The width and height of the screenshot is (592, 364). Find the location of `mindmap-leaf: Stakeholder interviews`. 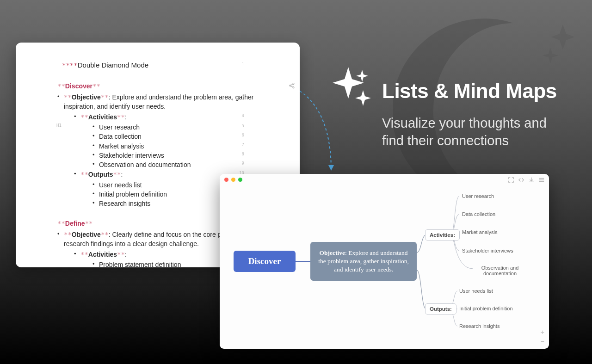

mindmap-leaf: Stakeholder interviews is located at coordinates (487, 251).